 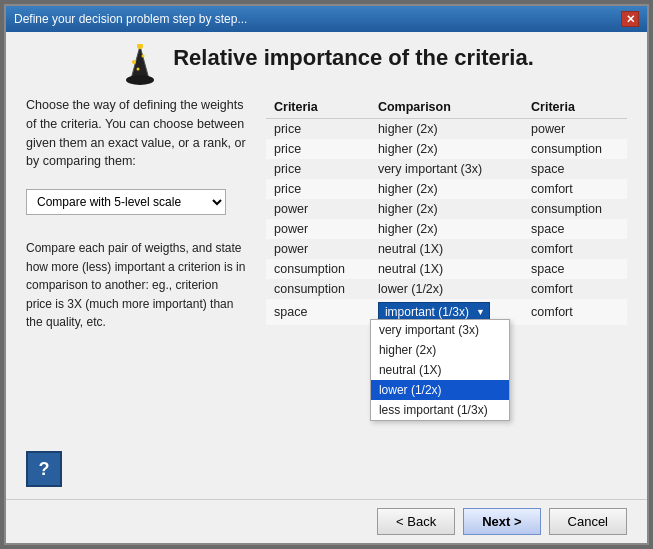 I want to click on help-button: ?, so click(x=44, y=469).